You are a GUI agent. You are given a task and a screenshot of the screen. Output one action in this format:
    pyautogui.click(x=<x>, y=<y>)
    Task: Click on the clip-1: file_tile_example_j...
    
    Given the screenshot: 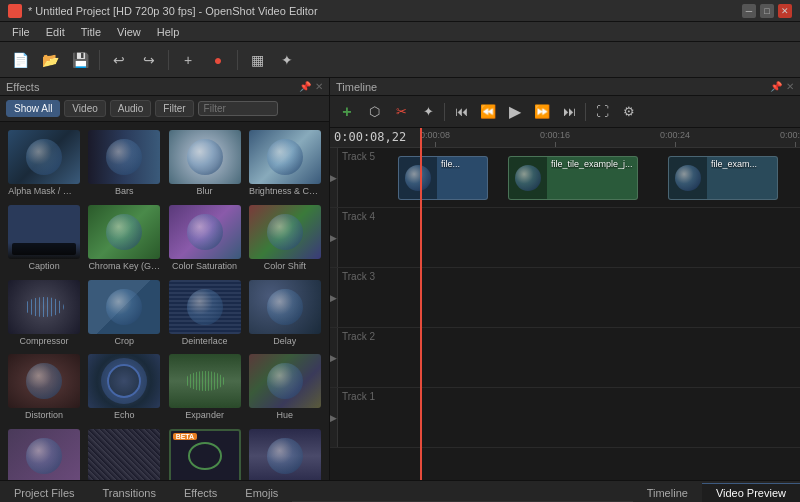 What is the action you would take?
    pyautogui.click(x=573, y=178)
    